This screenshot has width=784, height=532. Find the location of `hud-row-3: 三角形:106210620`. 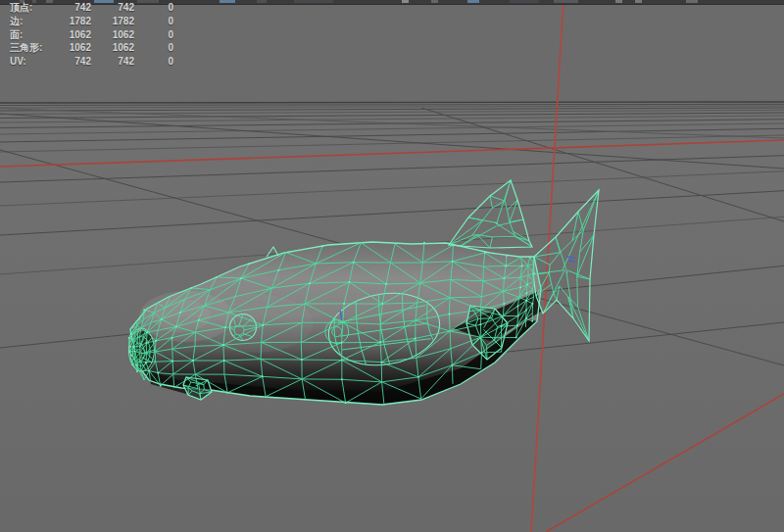

hud-row-3: 三角形:106210620 is located at coordinates (92, 48).